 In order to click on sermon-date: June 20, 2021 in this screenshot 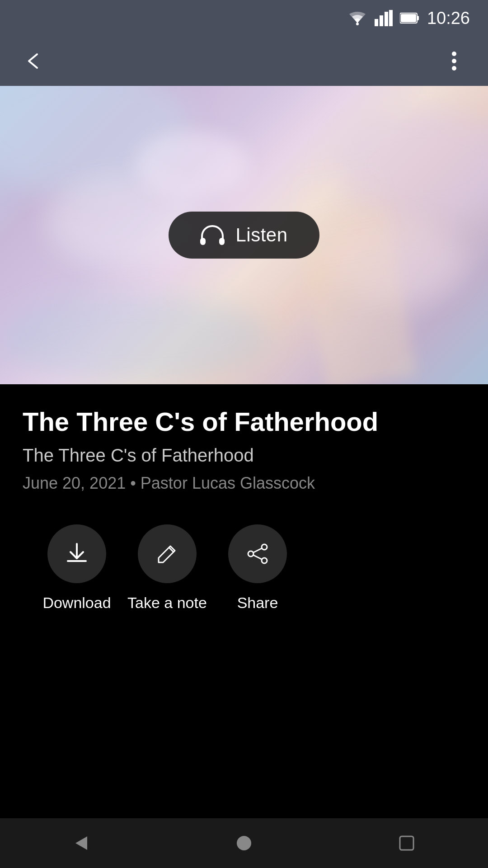, I will do `click(74, 483)`.